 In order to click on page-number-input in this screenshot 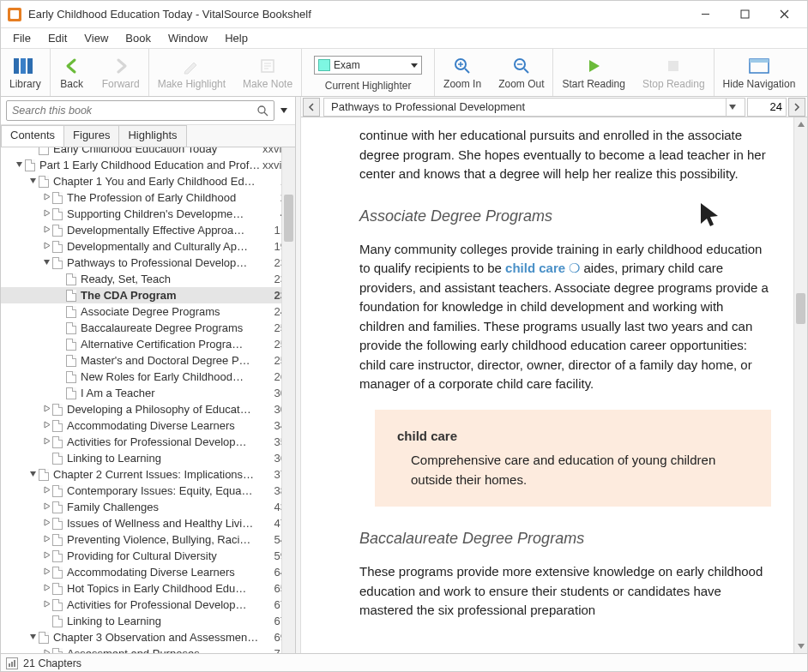, I will do `click(767, 107)`.